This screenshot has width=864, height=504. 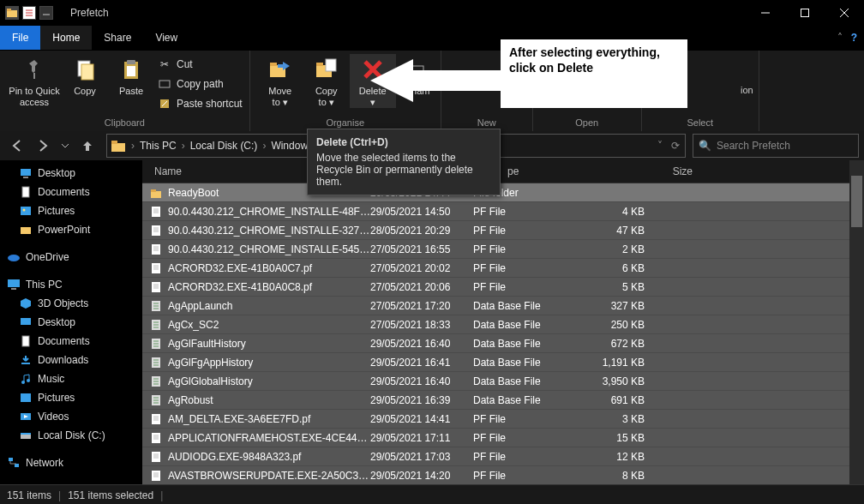 What do you see at coordinates (327, 81) in the screenshot?
I see `copy-to-button: Copy to ▾` at bounding box center [327, 81].